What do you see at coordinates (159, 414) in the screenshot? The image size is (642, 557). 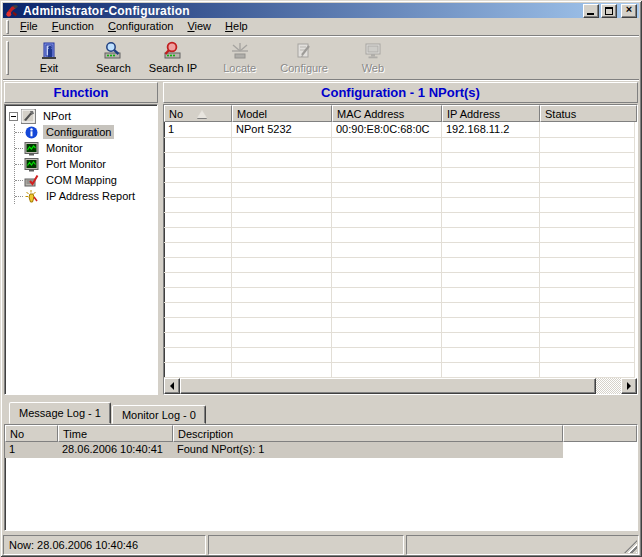 I see `tab-monitor-log: Monitor Log - 0` at bounding box center [159, 414].